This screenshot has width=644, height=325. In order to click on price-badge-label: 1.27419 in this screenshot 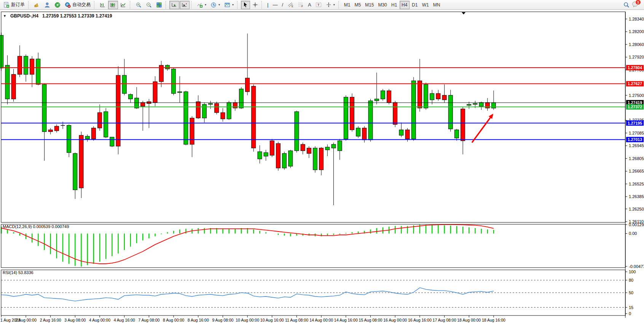, I will do `click(635, 103)`.